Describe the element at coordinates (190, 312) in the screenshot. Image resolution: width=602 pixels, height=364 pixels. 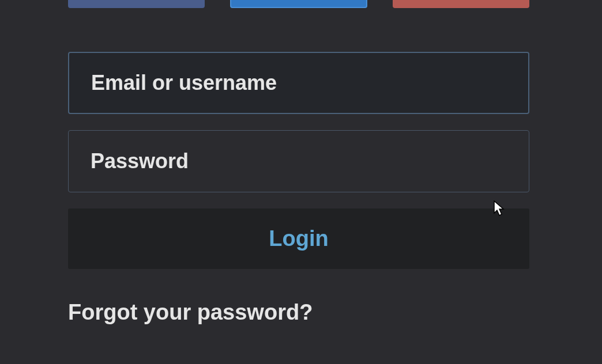
I see `forgot-password-link: Forgot your password?` at that location.